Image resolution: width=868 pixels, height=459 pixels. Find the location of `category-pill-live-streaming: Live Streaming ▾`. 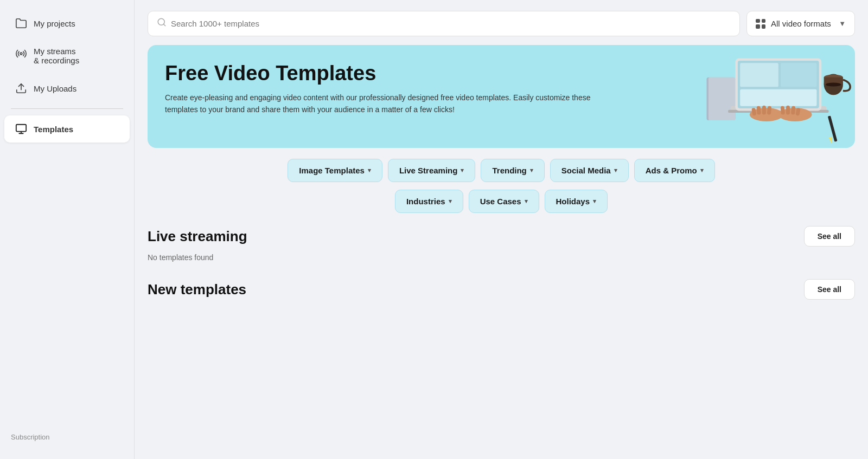

category-pill-live-streaming: Live Streaming ▾ is located at coordinates (432, 170).